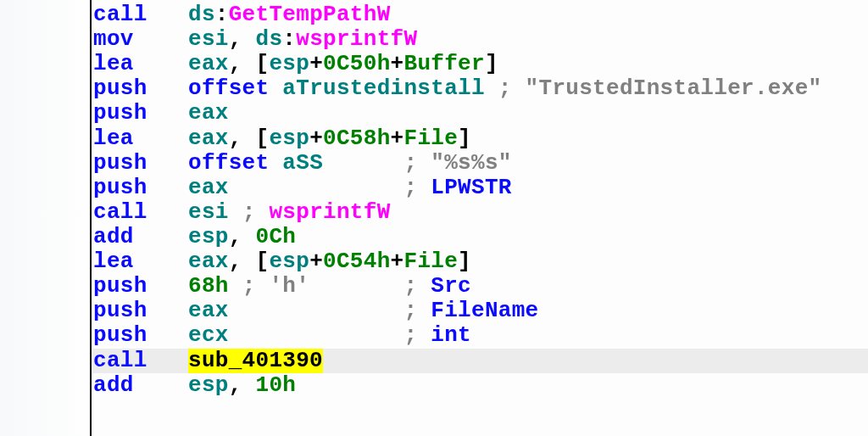  What do you see at coordinates (209, 336) in the screenshot?
I see `token: ecx` at bounding box center [209, 336].